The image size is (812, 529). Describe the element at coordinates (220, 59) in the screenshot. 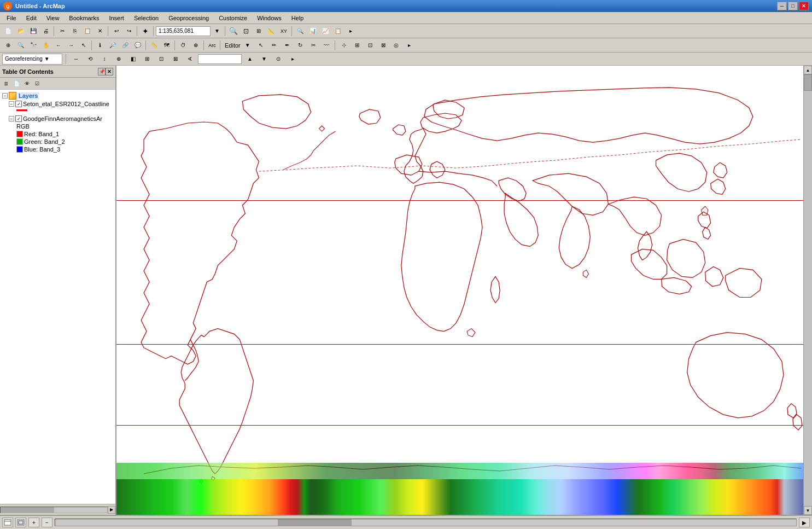

I see `geo-text-input` at that location.